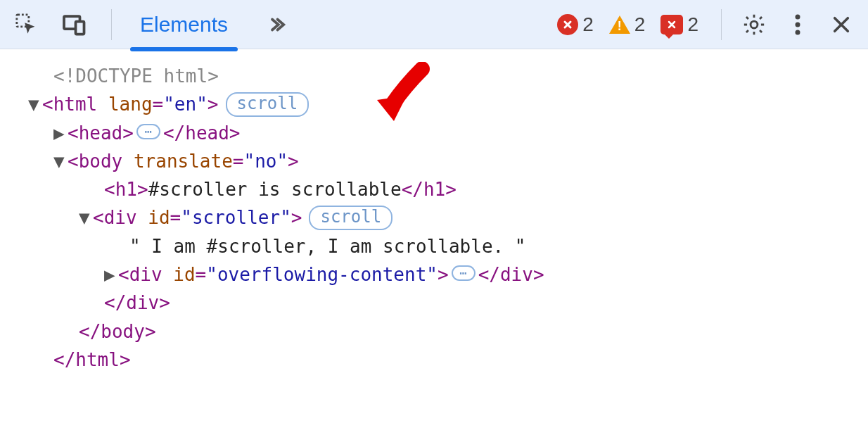 Image resolution: width=868 pixels, height=435 pixels. Describe the element at coordinates (441, 246) in the screenshot. I see `scroller-text-node: " I am #scroller, I am scrollable. "` at that location.